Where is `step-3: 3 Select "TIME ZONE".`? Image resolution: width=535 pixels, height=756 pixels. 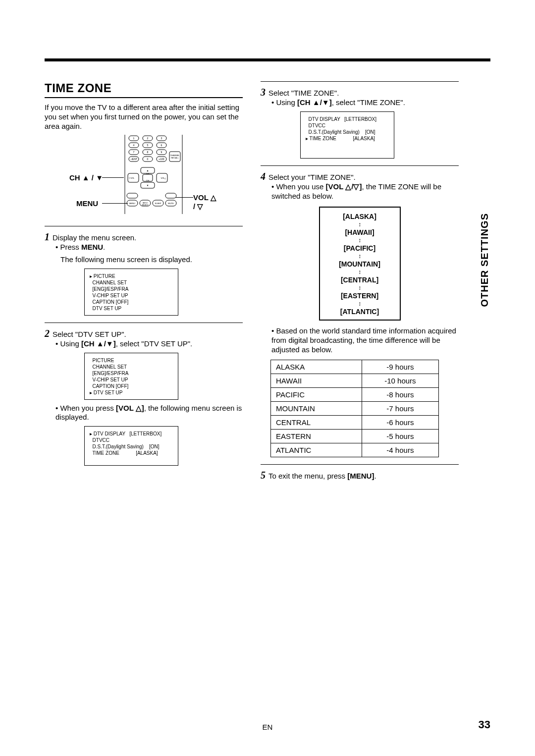 step-3: 3 Select "TIME ZONE". is located at coordinates (360, 92).